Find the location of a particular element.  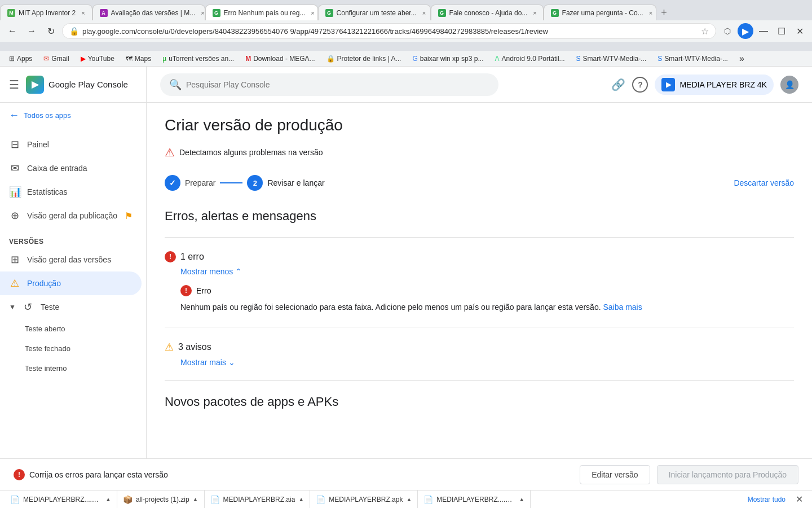

bookmark-maps: 🗺 Maps is located at coordinates (139, 59).